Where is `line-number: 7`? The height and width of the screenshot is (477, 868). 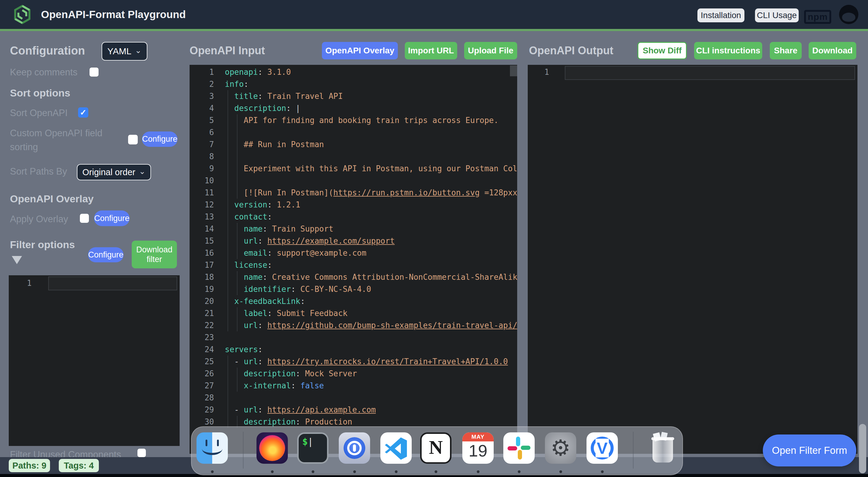
line-number: 7 is located at coordinates (207, 144).